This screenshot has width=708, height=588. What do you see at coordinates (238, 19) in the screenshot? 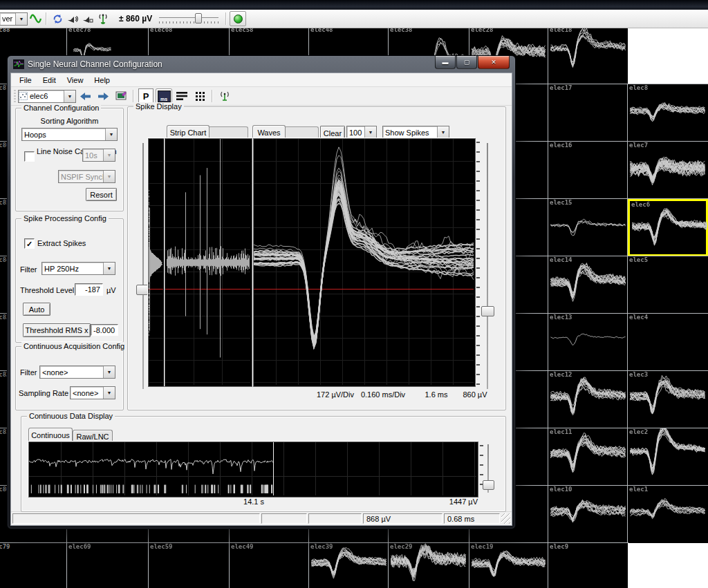
I see `run-led-button` at bounding box center [238, 19].